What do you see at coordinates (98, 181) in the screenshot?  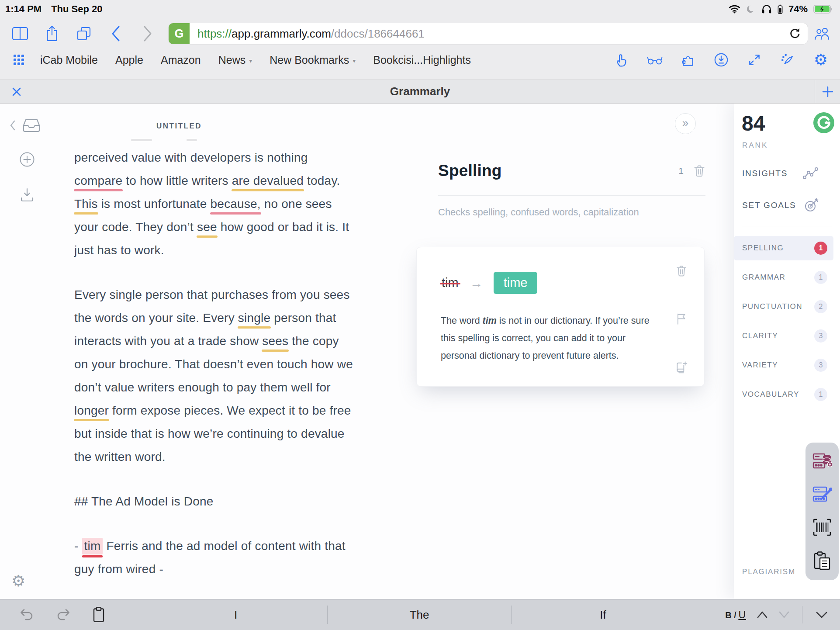 I see `alert-pink-highlight: compare` at bounding box center [98, 181].